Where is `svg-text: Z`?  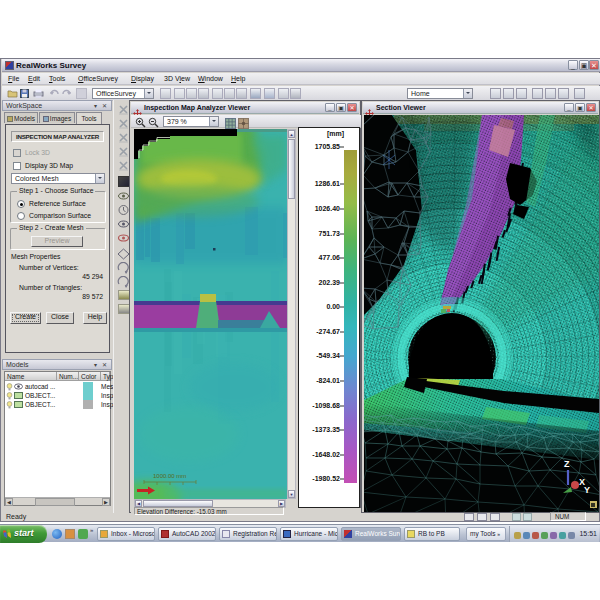 svg-text: Z is located at coordinates (567, 464).